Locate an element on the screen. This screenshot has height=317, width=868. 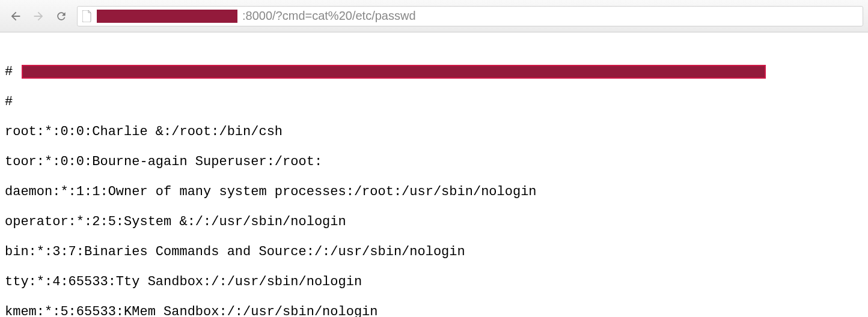
passwd-line: daemon:*:1:1:Owner of many system proces… is located at coordinates (434, 192).